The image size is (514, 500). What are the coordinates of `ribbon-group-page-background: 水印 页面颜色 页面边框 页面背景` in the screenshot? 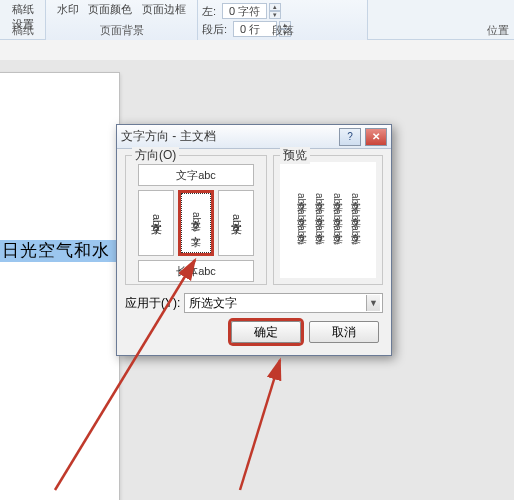 It's located at (122, 20).